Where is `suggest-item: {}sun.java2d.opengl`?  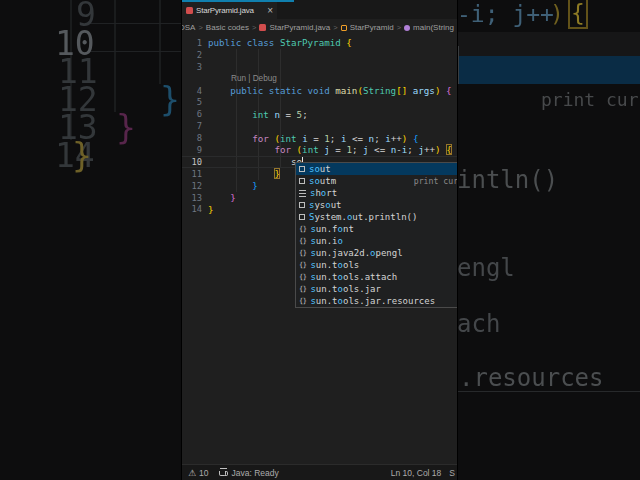 suggest-item: {}sun.java2d.opengl is located at coordinates (376, 253).